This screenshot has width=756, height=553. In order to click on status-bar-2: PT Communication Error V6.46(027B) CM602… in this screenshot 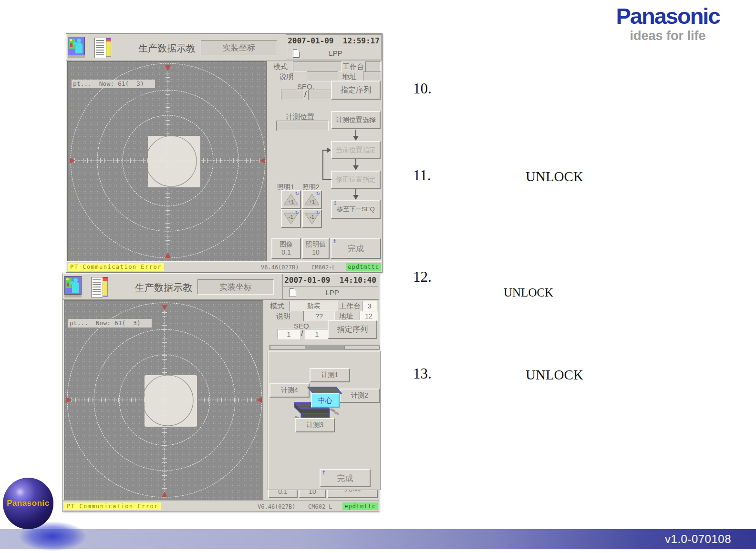, I will do `click(221, 505)`.